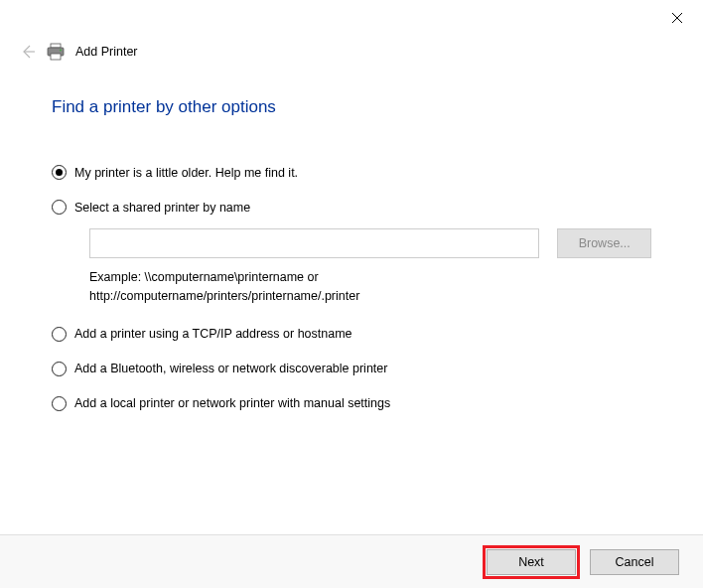 The height and width of the screenshot is (588, 703). I want to click on radio-label: Add a local printer or network printer w…, so click(232, 403).